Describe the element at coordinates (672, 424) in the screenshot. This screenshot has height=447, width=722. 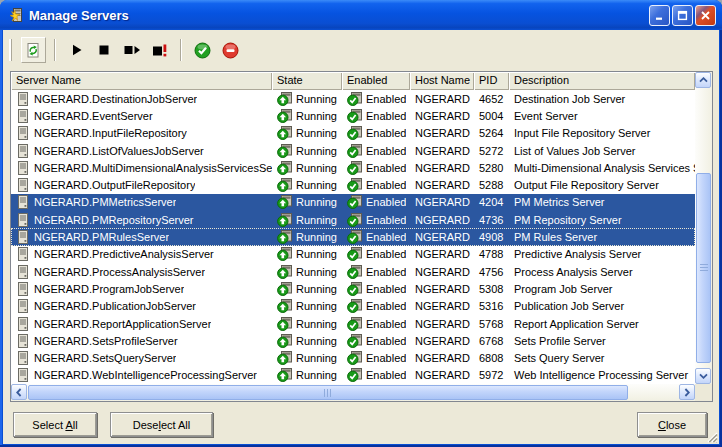
I see `close-button: Close` at that location.